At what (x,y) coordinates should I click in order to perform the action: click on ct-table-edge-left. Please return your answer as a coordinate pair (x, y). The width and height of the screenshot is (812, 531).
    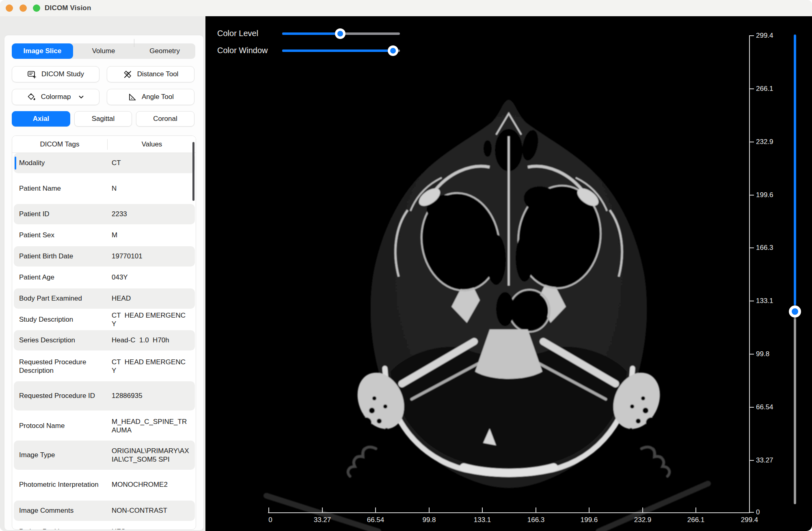
    Looking at the image, I should click on (322, 514).